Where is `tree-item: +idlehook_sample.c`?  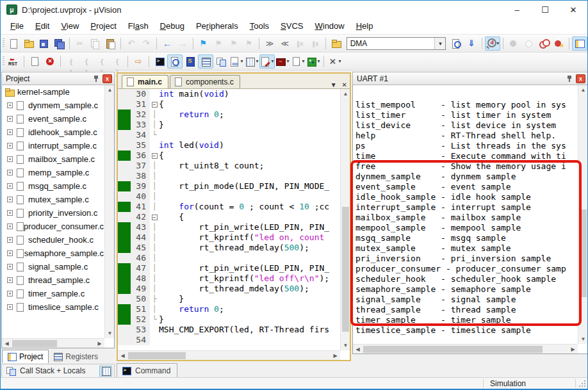 tree-item: +idlehook_sample.c is located at coordinates (53, 132).